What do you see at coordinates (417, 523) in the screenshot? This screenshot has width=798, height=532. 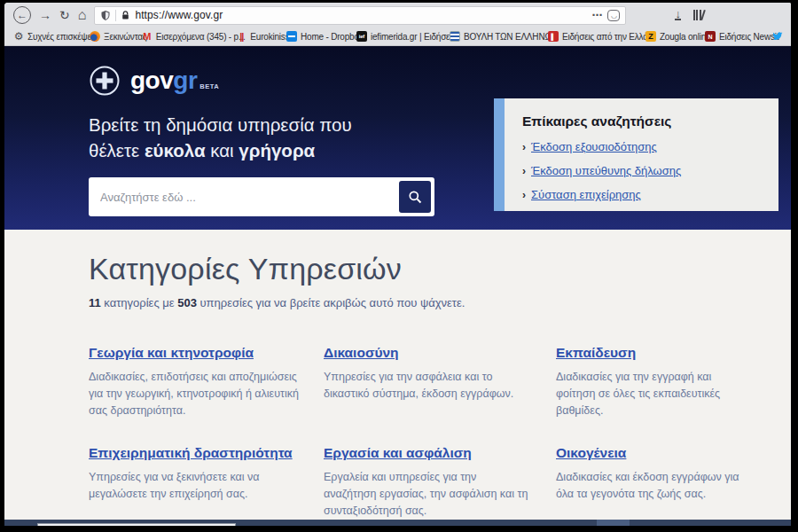 I see `taskbar-notes` at bounding box center [417, 523].